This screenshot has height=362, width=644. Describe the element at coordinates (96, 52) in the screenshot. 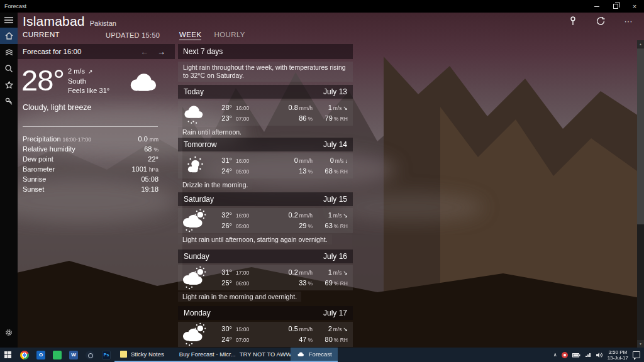

I see `forecast-hour-bar: Forecast for 16:00 ← →` at that location.